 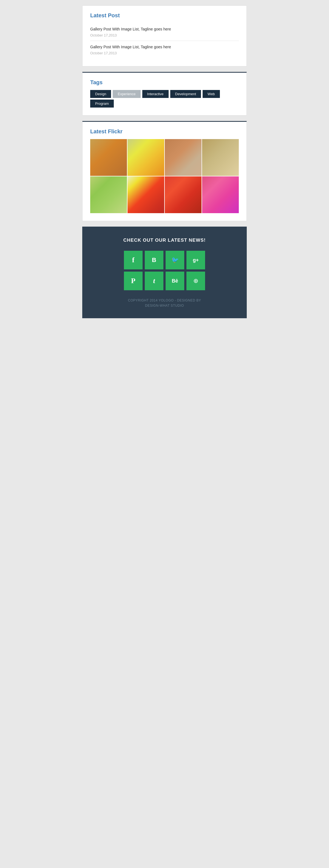 I want to click on tumblr-label: t, so click(x=154, y=281).